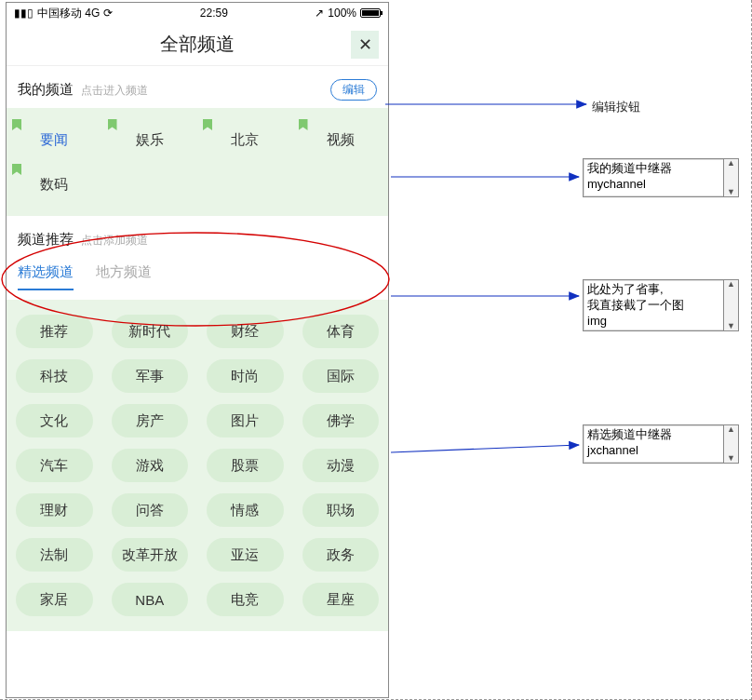 The image size is (752, 700). What do you see at coordinates (54, 376) in the screenshot?
I see `channel-label: 科技` at bounding box center [54, 376].